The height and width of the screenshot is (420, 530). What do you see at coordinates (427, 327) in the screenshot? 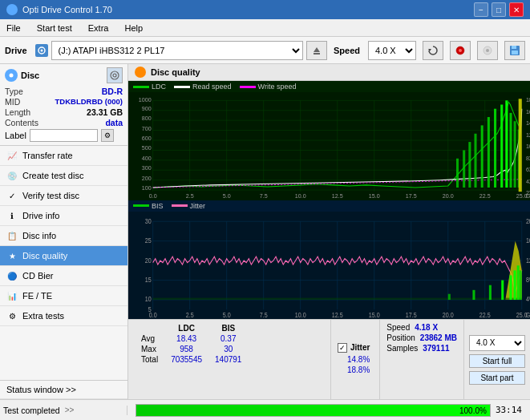
I see `speed-stat-value: 4.18 X` at bounding box center [427, 327].